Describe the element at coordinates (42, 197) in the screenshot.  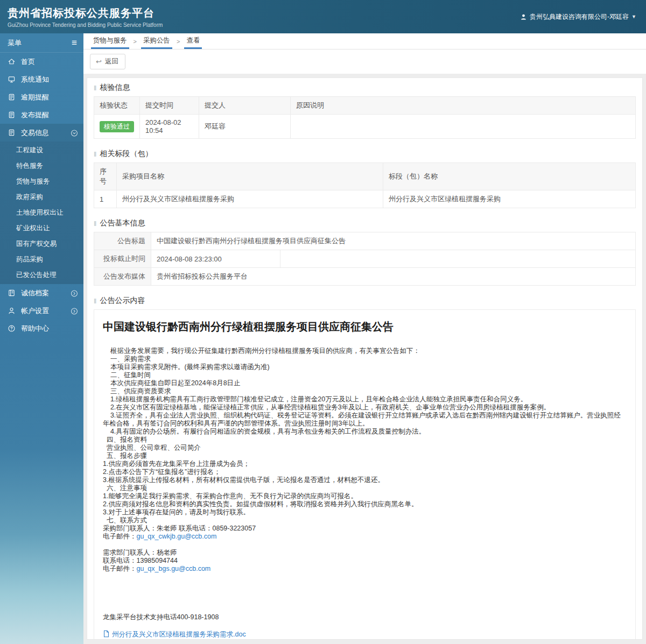
I see `sidebar-subitem: 政府采购` at that location.